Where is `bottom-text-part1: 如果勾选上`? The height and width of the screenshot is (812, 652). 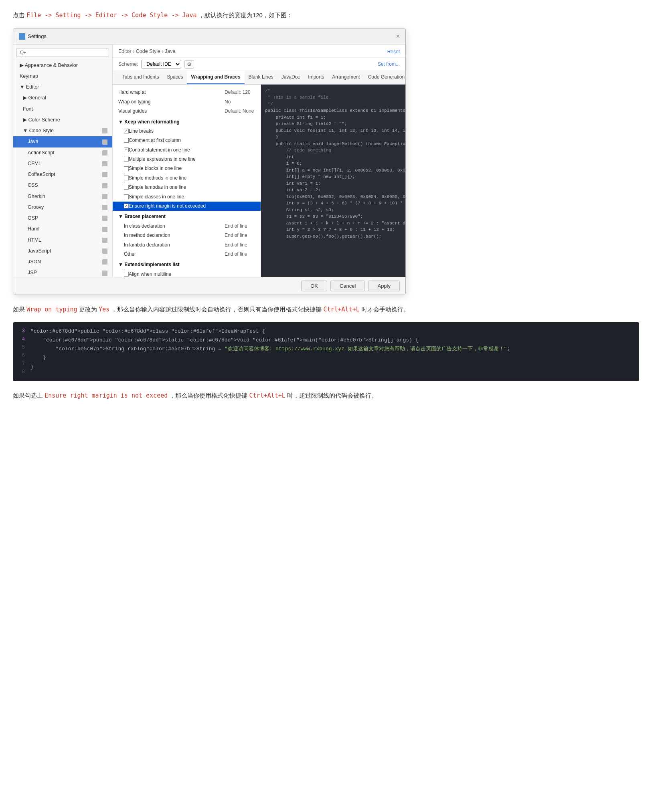
bottom-text-part1: 如果勾选上 is located at coordinates (29, 395).